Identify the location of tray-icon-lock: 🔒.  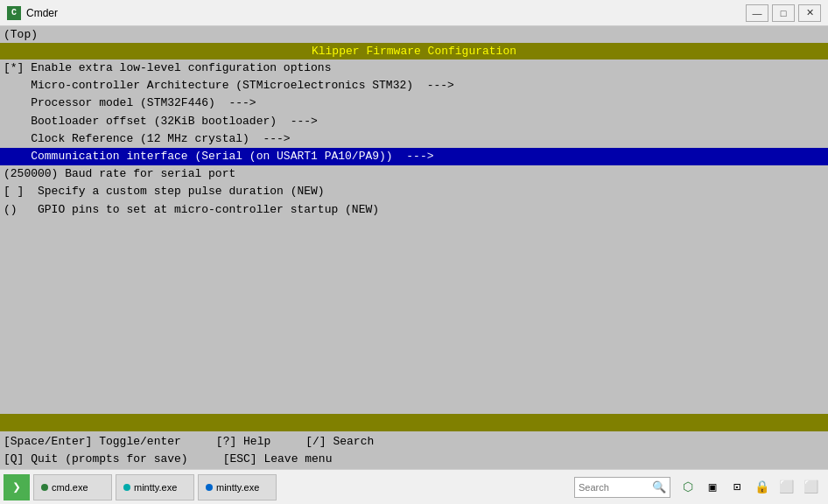
(761, 487).